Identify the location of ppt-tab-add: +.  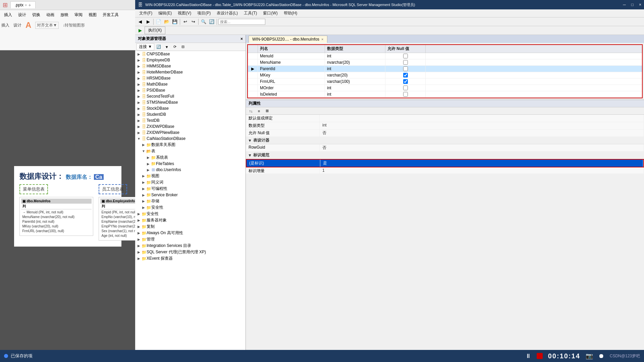
(30, 5).